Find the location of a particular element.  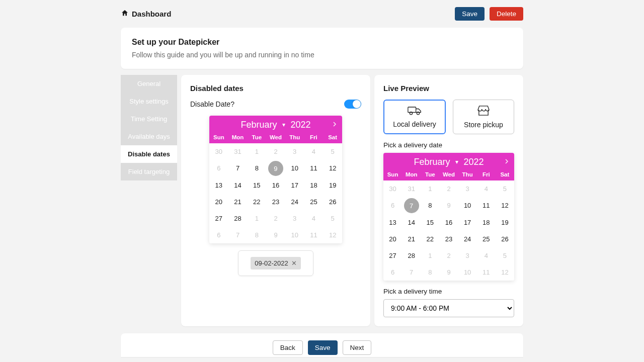

brand: Dashboard is located at coordinates (146, 14).